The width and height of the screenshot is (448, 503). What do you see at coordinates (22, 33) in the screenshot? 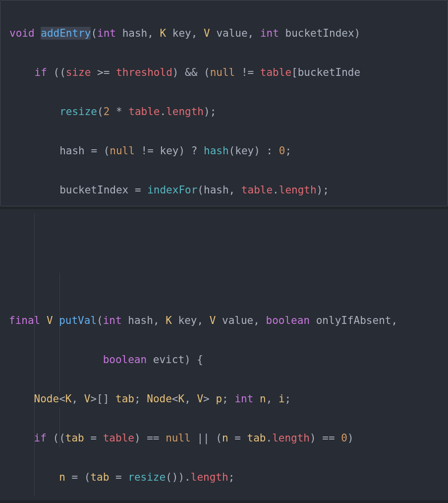
I see `keyword-void: void` at bounding box center [22, 33].